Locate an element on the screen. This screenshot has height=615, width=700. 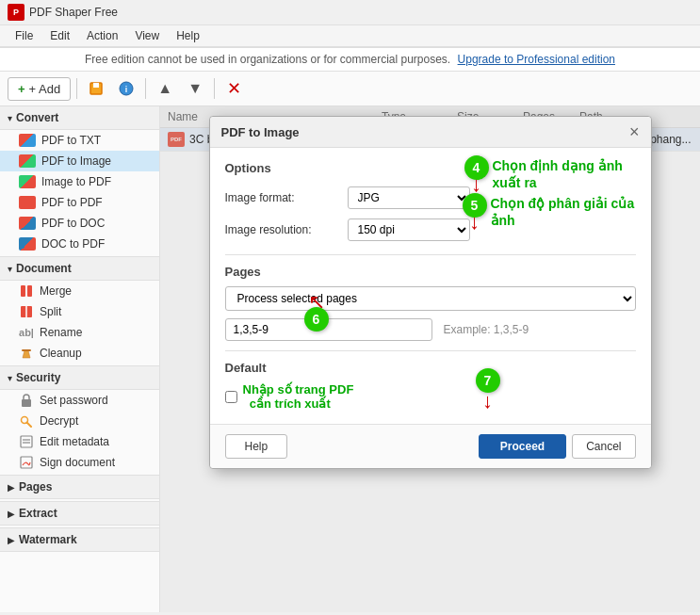
image-resolution-select: 72 dpi 96 dpi 150 dpi 200 dpi 300 dpi is located at coordinates (409, 230).